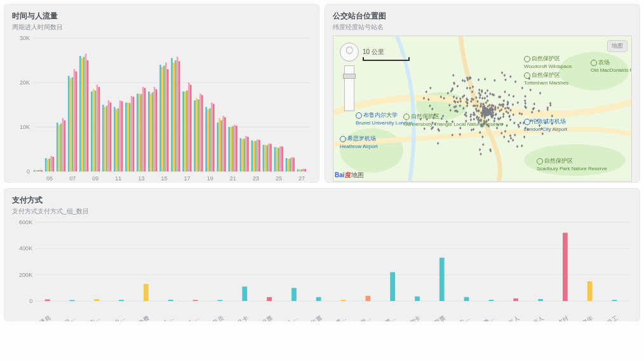  What do you see at coordinates (617, 46) in the screenshot?
I see `map-type-switch: 地图` at bounding box center [617, 46].